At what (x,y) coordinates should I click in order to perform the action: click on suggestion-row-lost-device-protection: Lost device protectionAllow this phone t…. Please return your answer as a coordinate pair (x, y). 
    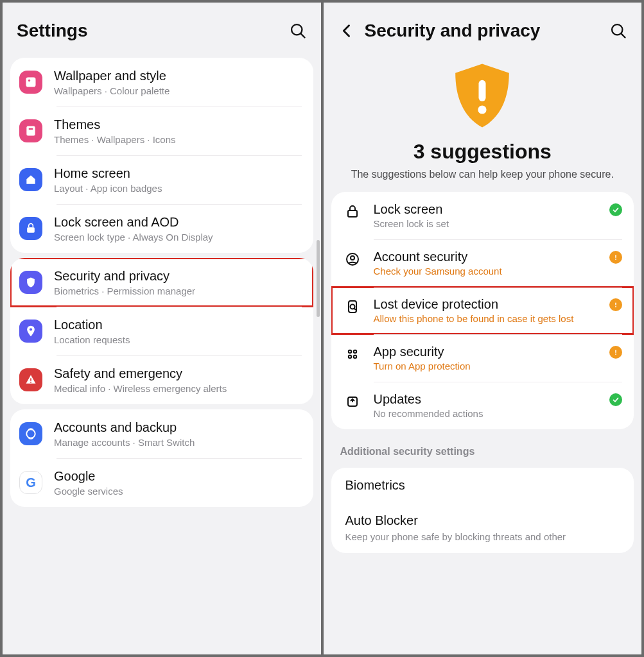
    Looking at the image, I should click on (483, 311).